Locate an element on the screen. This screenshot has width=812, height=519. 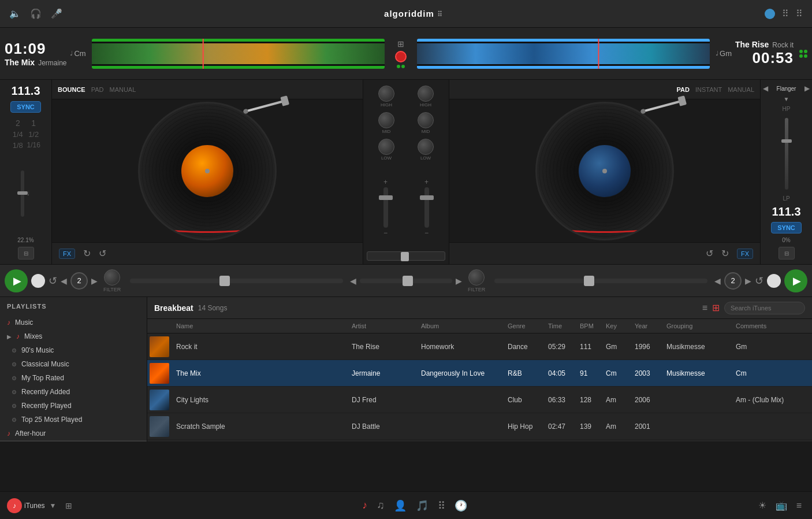
itunes-btn: ♪ is located at coordinates (14, 506).